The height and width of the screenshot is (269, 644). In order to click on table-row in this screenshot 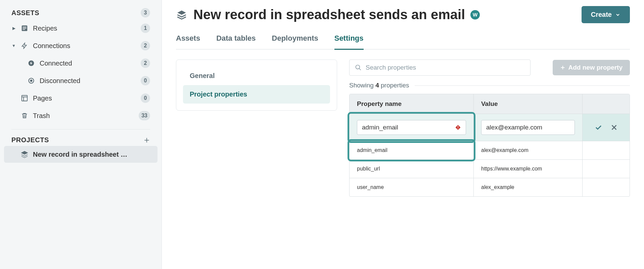, I will do `click(490, 127)`.